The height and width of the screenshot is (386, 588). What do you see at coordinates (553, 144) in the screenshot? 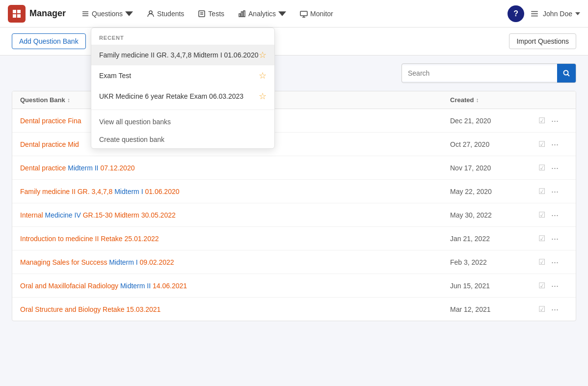
I see `row-actions-1: ☑ ···` at bounding box center [553, 144].